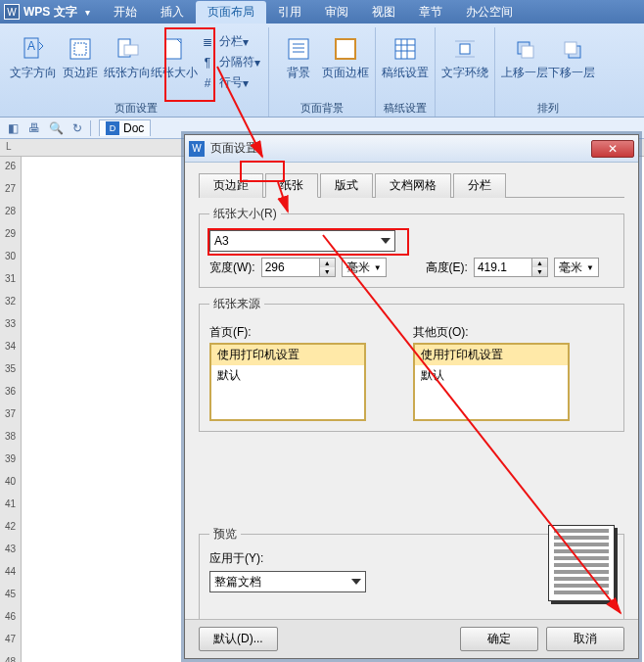 This screenshot has height=662, width=644. I want to click on apply-to-combo: 整篇文档, so click(288, 582).